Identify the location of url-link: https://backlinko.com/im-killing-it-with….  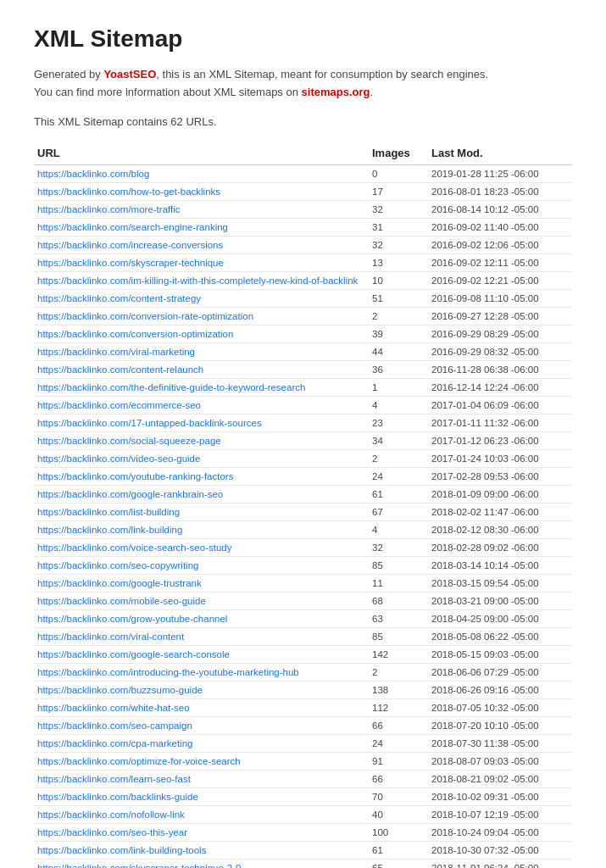
(197, 281).